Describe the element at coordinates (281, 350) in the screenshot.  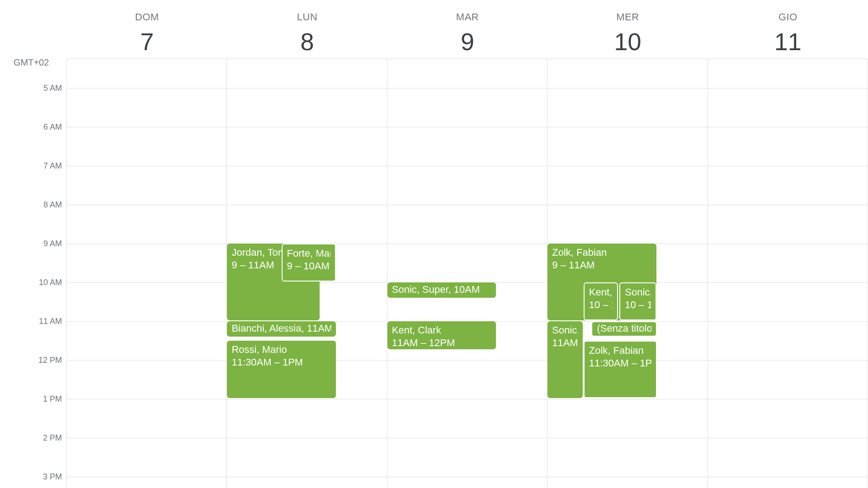
I see `event-title: Rossi, Mario` at that location.